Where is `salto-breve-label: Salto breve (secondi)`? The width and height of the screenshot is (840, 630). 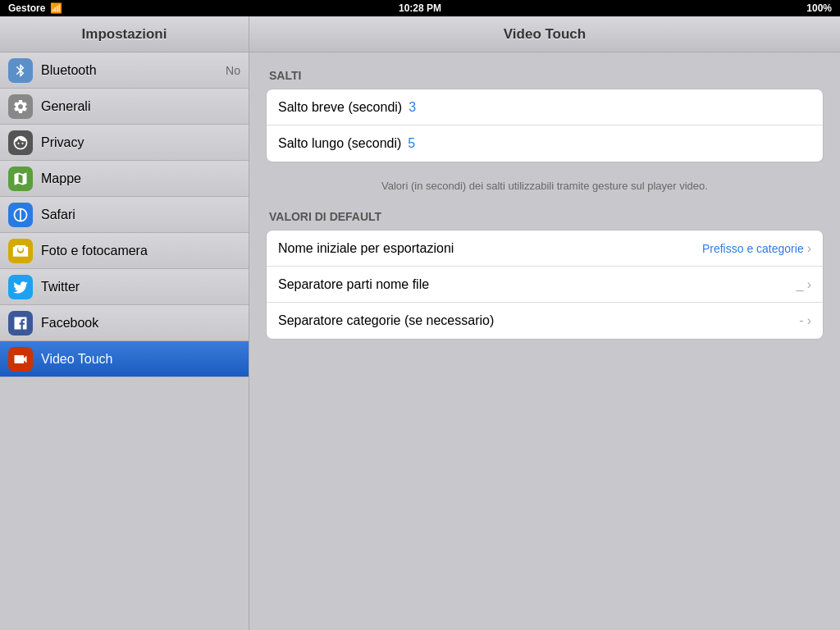 salto-breve-label: Salto breve (secondi) is located at coordinates (340, 107).